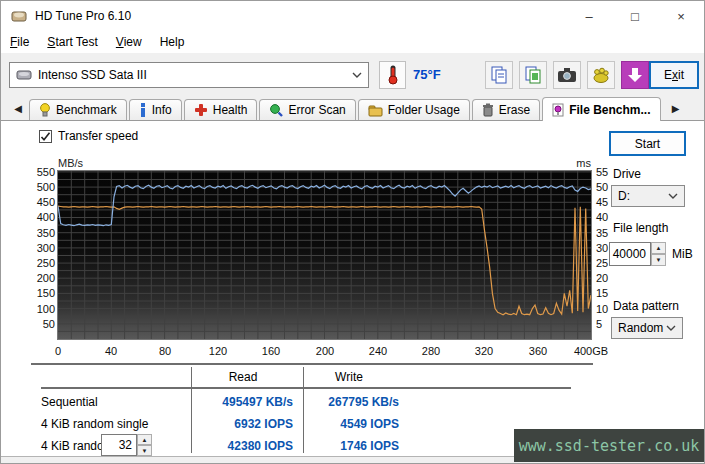 The height and width of the screenshot is (464, 705). What do you see at coordinates (156, 110) in the screenshot?
I see `tab-info: Info` at bounding box center [156, 110].